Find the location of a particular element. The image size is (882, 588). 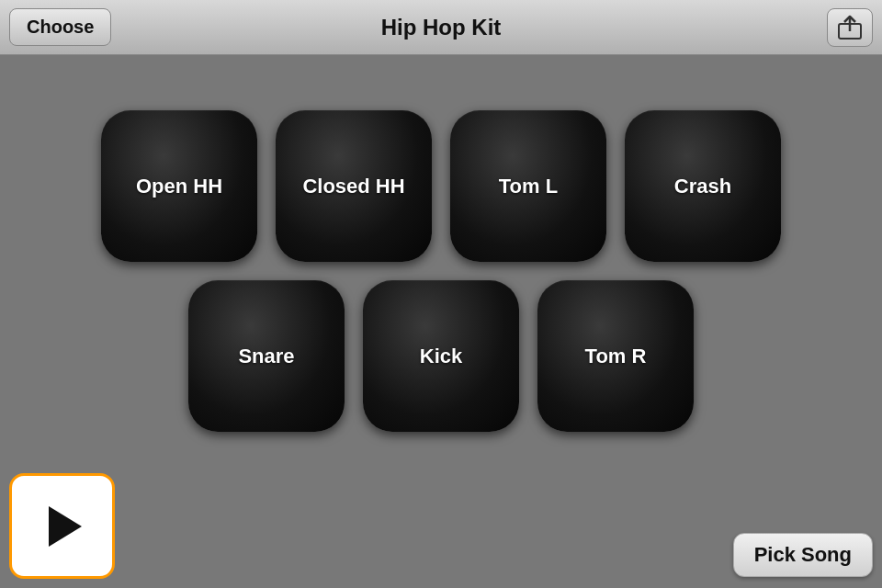

pad-closed-hh-label: Closed HH is located at coordinates (353, 187).